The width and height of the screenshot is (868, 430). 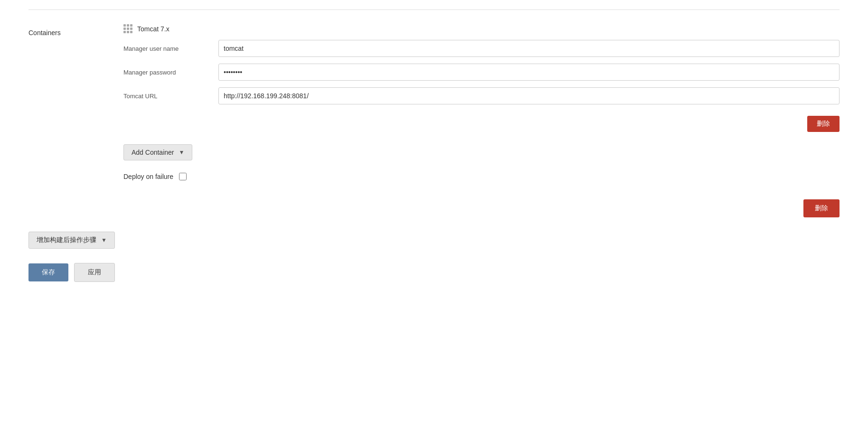 I want to click on chevron-down-icon-step: ▼, so click(x=104, y=240).